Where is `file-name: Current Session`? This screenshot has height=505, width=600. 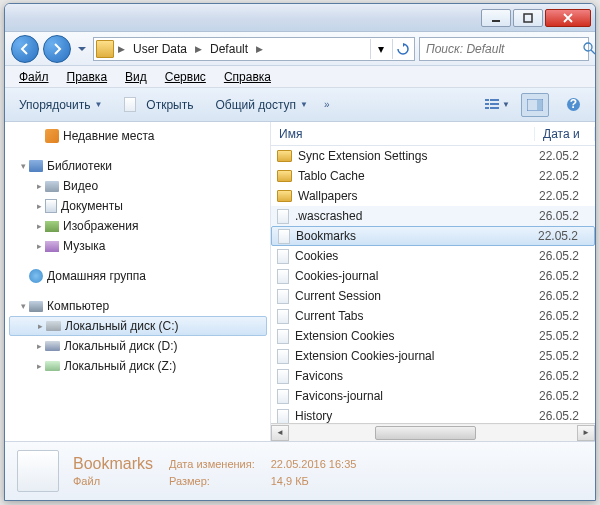
file-name: Current Session is located at coordinates (417, 296).